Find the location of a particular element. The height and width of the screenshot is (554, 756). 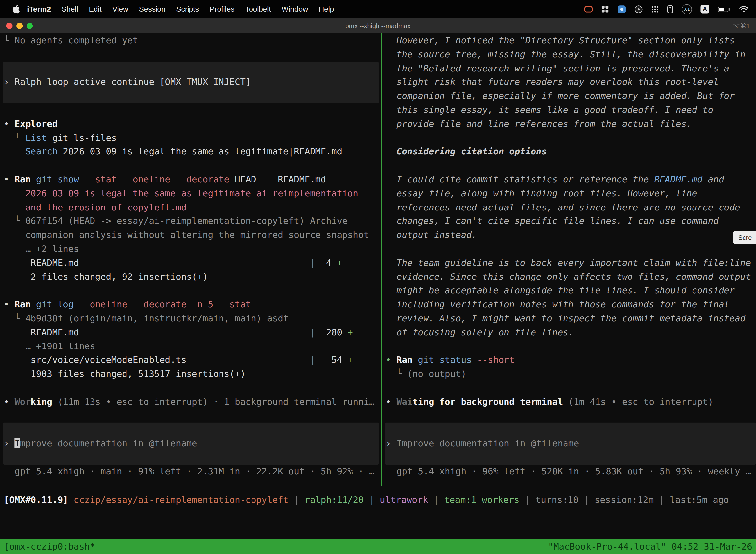

text-segment: --short is located at coordinates (496, 360).